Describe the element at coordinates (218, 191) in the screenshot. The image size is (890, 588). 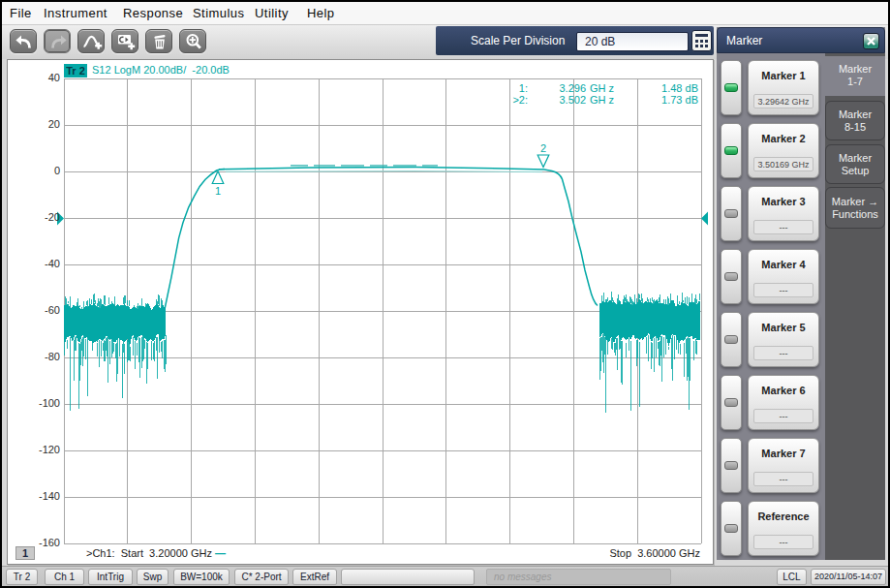
I see `svg-text: 1` at that location.